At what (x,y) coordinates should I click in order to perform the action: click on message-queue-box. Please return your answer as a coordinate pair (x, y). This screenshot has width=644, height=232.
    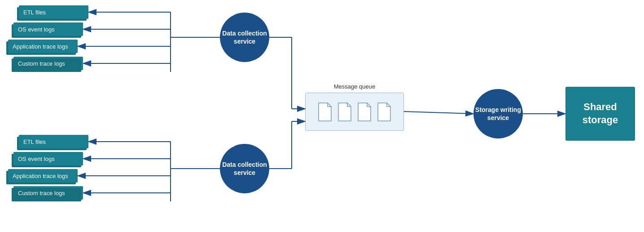
    Looking at the image, I should click on (355, 112).